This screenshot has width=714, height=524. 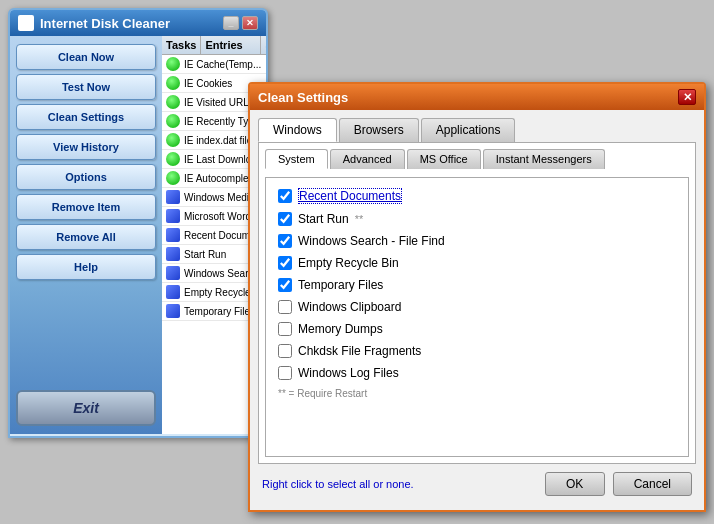 What do you see at coordinates (338, 484) in the screenshot?
I see `footer-hint: Right click to select all or none.` at bounding box center [338, 484].